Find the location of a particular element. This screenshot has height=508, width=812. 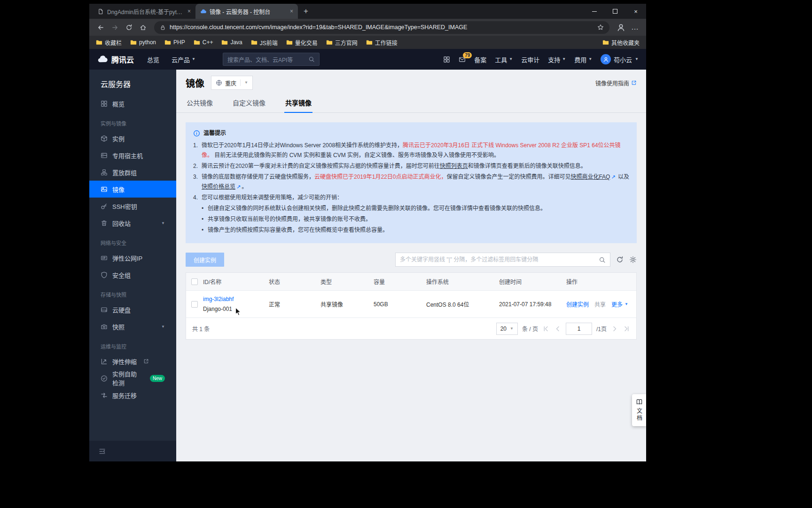

docs-float-button: 文档 is located at coordinates (639, 410).